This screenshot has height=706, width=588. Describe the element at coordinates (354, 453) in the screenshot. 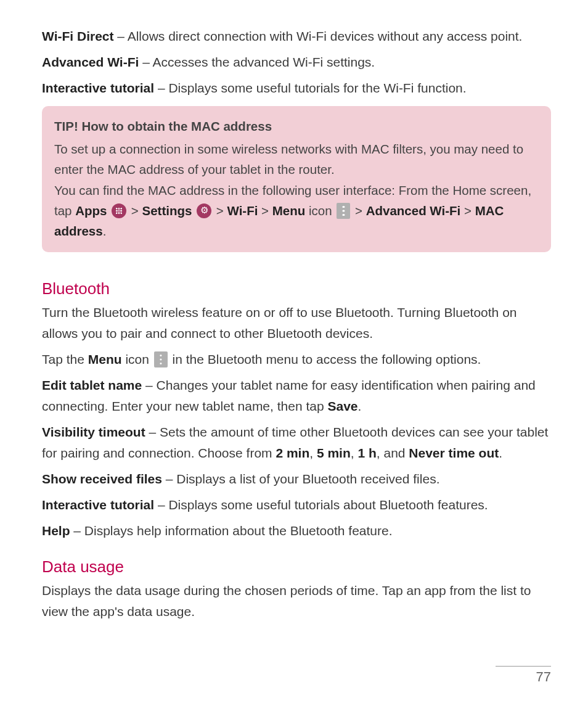

I see `bt-vis-c2: ,` at that location.